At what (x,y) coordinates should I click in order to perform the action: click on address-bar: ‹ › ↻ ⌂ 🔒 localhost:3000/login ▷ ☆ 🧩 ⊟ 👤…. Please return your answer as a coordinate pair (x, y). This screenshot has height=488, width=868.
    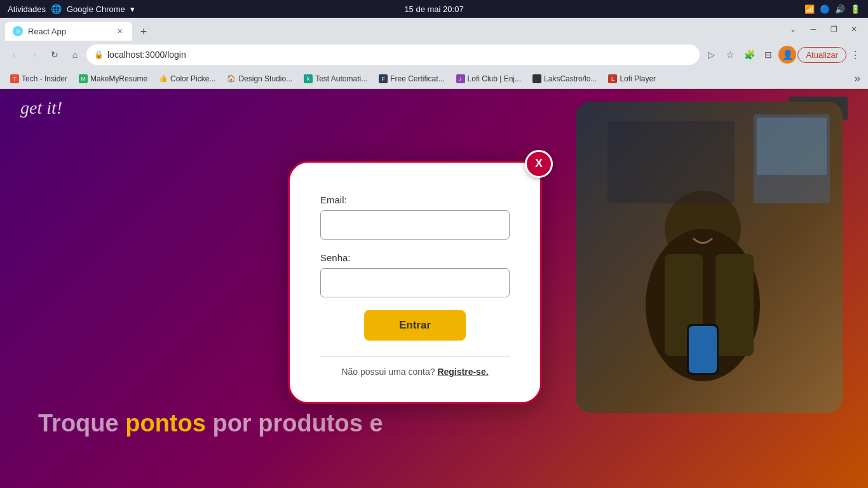
    Looking at the image, I should click on (434, 55).